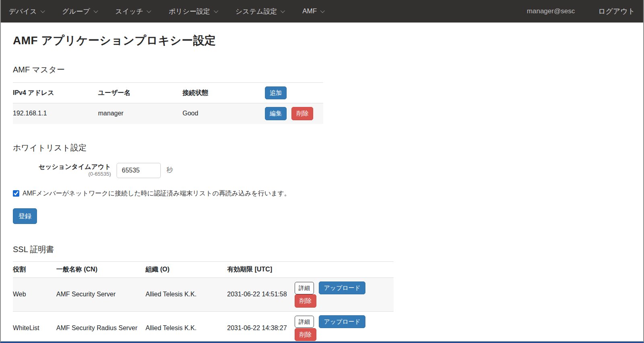 The height and width of the screenshot is (343, 644). I want to click on master-ip-cell: 192.168.1.1, so click(55, 113).